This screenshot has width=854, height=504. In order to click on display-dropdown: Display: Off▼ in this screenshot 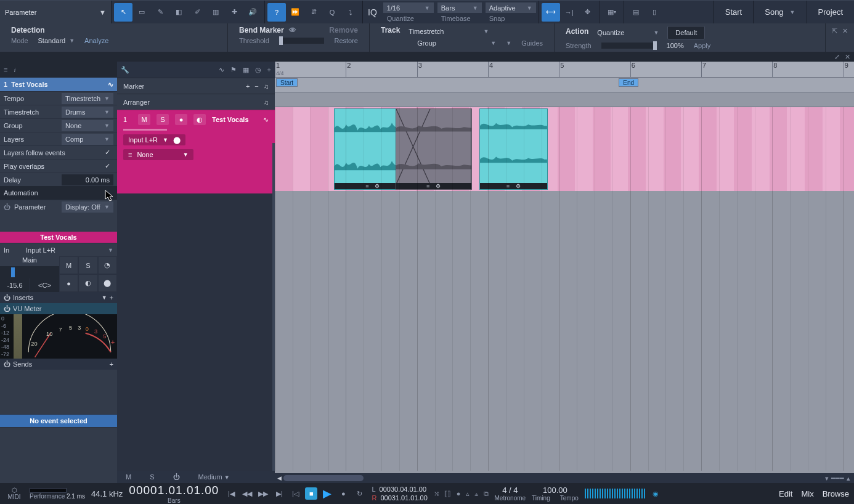, I will do `click(87, 207)`.